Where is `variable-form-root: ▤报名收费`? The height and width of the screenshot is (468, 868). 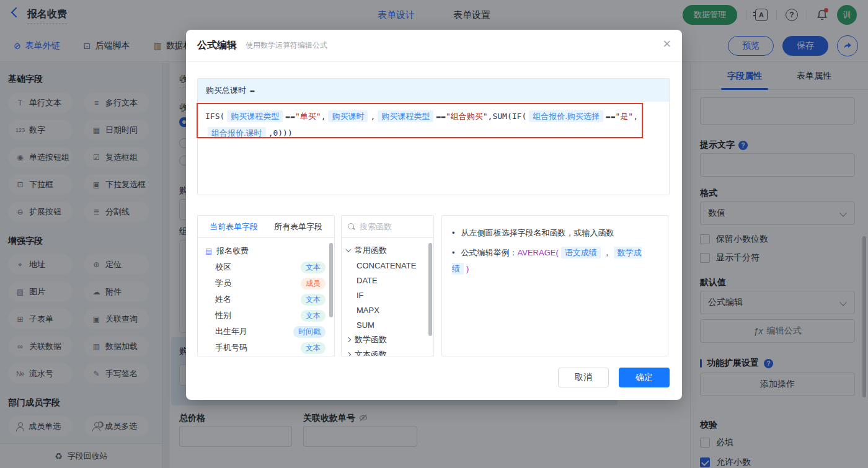
variable-form-root: ▤报名收费 is located at coordinates (266, 251).